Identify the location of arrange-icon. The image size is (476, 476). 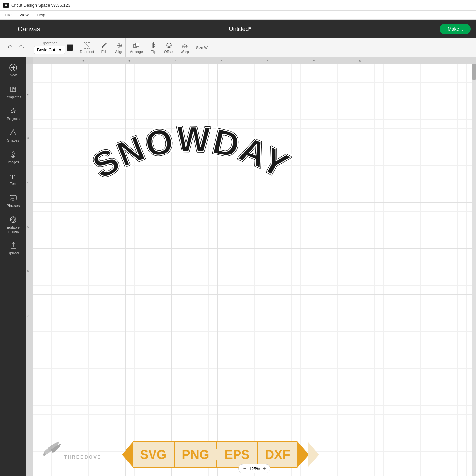
(136, 45).